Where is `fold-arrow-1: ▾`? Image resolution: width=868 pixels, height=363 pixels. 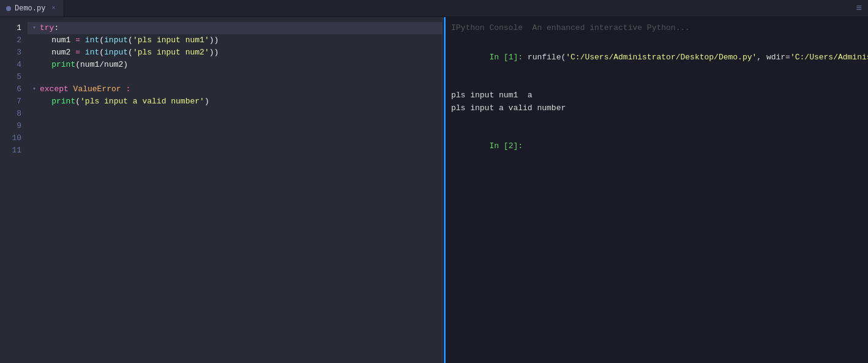
fold-arrow-1: ▾ is located at coordinates (36, 28).